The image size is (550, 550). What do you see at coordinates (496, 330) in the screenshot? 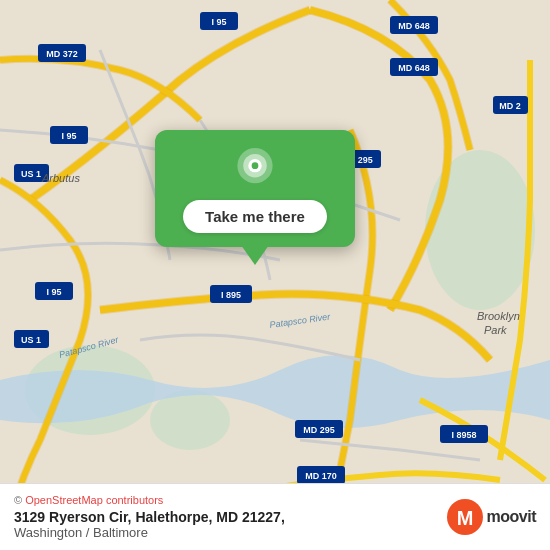
I see `svg-text: Park` at bounding box center [496, 330].